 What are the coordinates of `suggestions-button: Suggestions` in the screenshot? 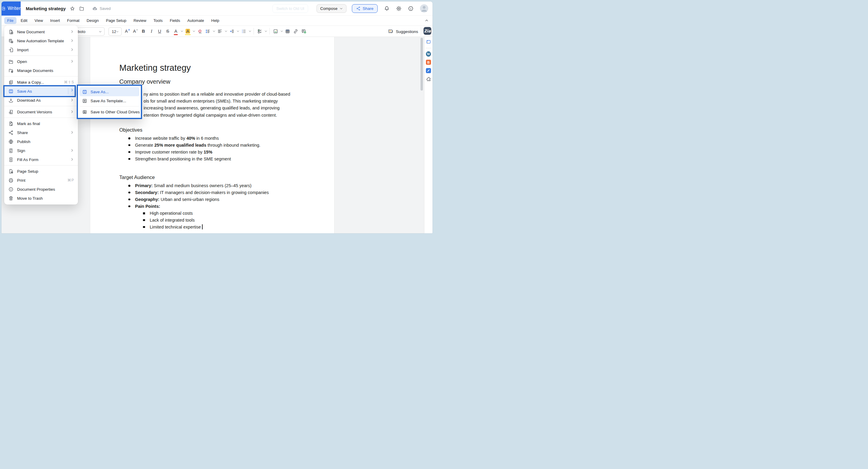 It's located at (403, 32).